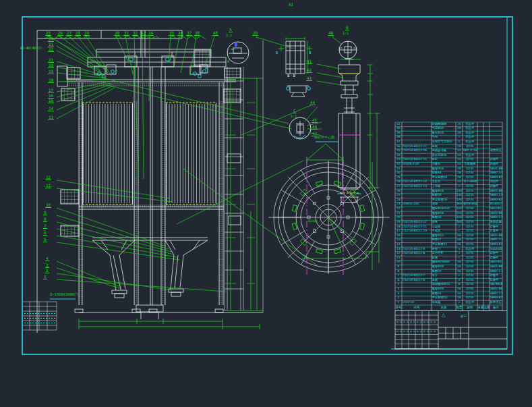 The width and height of the screenshot is (532, 407). What do you see at coordinates (51, 101) in the screenshot?
I see `callout-15: 15` at bounding box center [51, 101].